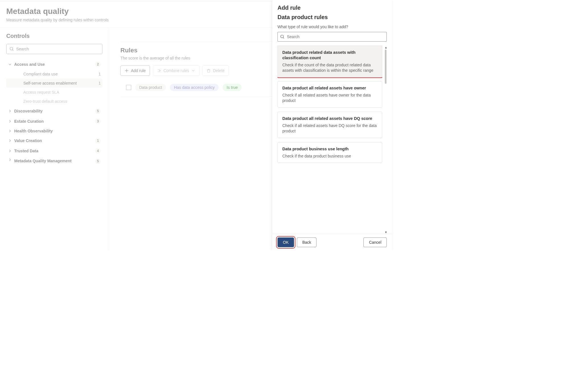  What do you see at coordinates (61, 83) in the screenshot?
I see `tree-child-label: Self-serve access enablement` at bounding box center [61, 83].